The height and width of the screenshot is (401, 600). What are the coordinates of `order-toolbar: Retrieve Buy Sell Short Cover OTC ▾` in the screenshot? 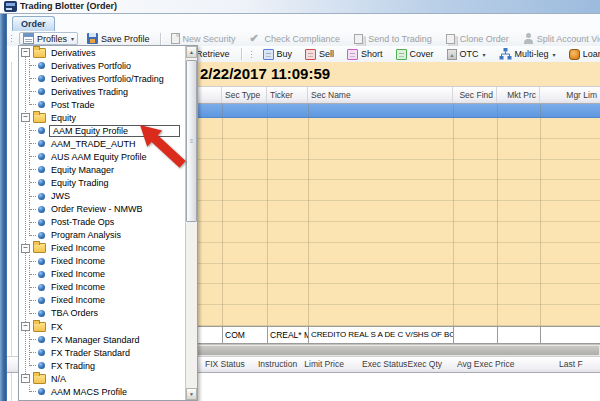 It's located at (396, 54).